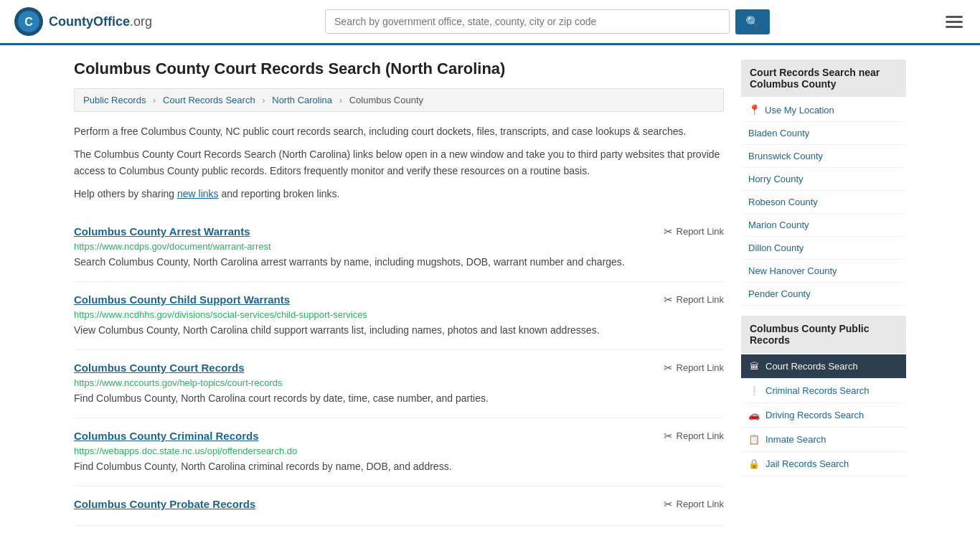  What do you see at coordinates (824, 415) in the screenshot?
I see `public-records-links-list: 🏛Court Records Search❕Criminal Records S…` at bounding box center [824, 415].